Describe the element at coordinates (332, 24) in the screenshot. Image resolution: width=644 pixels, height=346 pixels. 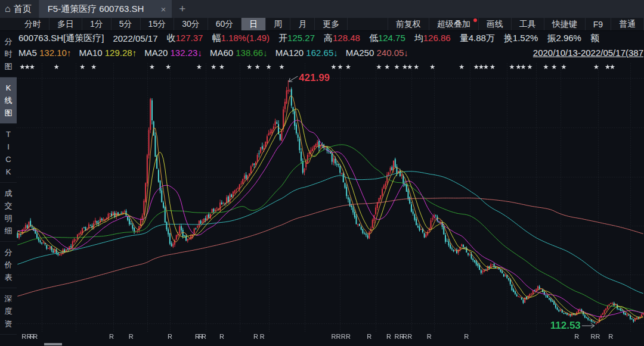
I see `period-button-更多: 更多` at that location.